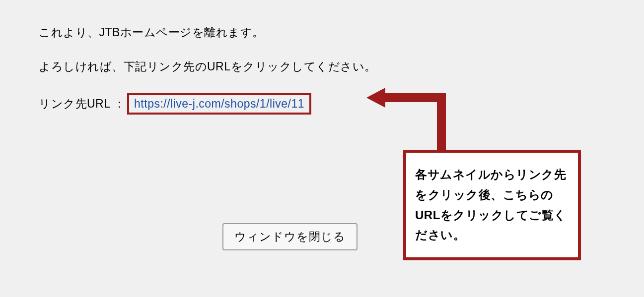 This screenshot has height=297, width=644. I want to click on instruction-callout: 各サムネイルからリンク先をクリック後、こちらのURLをクリックしてご覧ください。, so click(492, 205).